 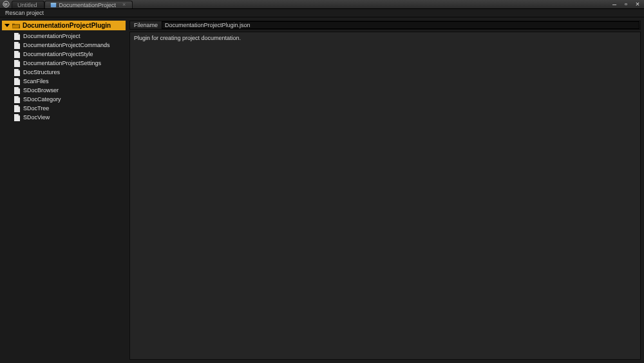 I want to click on tree-item-label: SDocBrowser, so click(x=41, y=90).